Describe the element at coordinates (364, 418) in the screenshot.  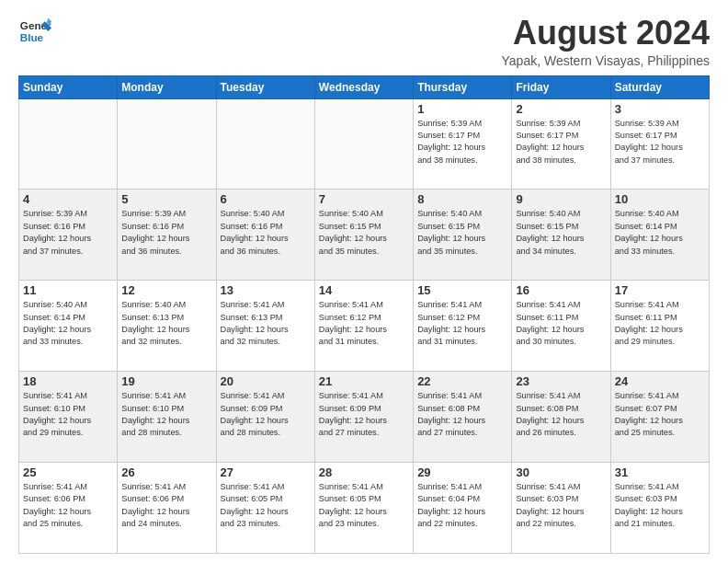
I see `table-row: 21Sunrise: 5:41 AMSunset: 6:09 PMDayligh…` at that location.